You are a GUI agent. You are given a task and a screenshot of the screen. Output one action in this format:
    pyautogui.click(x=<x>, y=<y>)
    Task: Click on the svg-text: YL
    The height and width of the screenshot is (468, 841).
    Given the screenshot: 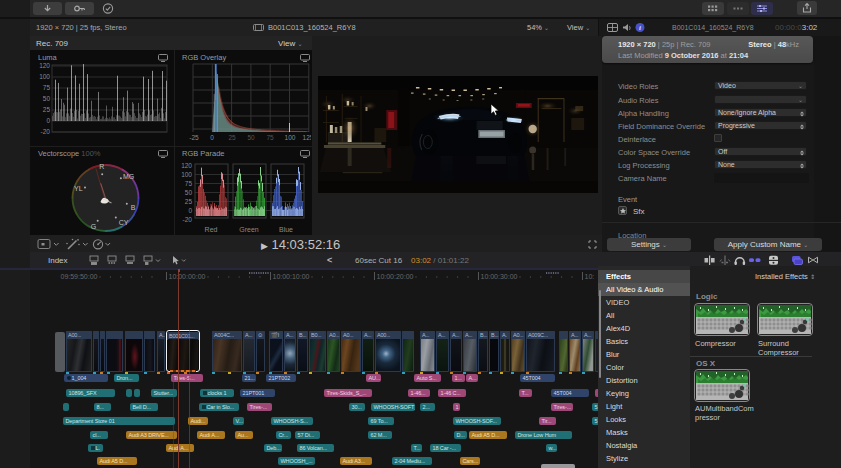 What is the action you would take?
    pyautogui.click(x=78, y=188)
    